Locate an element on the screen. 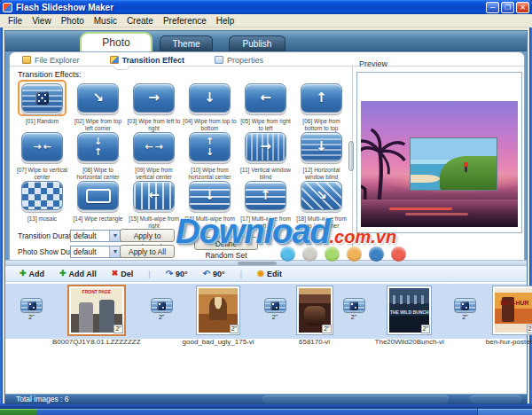 The width and height of the screenshot is (532, 415). photo-item: 2"658170-vi is located at coordinates (315, 316).